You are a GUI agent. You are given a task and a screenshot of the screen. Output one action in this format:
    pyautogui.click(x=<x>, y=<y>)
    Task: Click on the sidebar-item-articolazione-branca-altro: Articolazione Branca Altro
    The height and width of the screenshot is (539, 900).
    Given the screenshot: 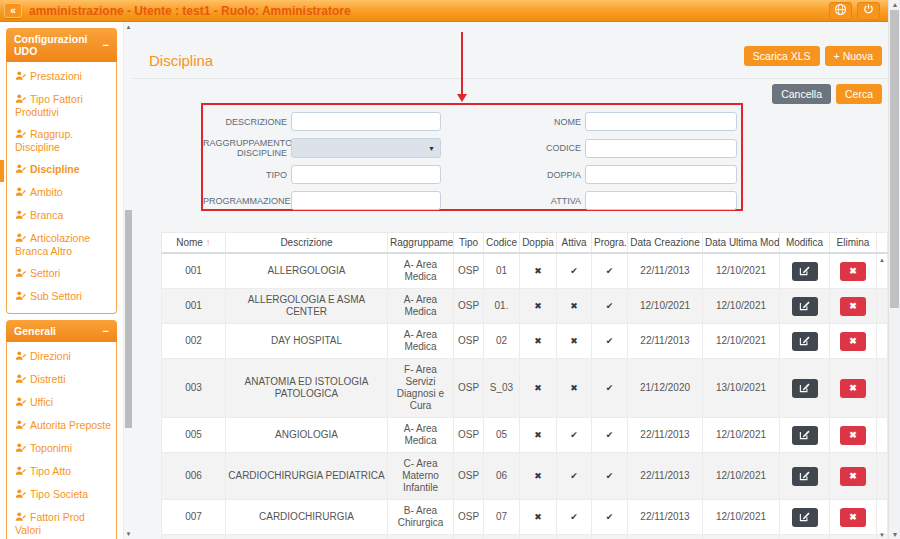 What is the action you would take?
    pyautogui.click(x=62, y=244)
    